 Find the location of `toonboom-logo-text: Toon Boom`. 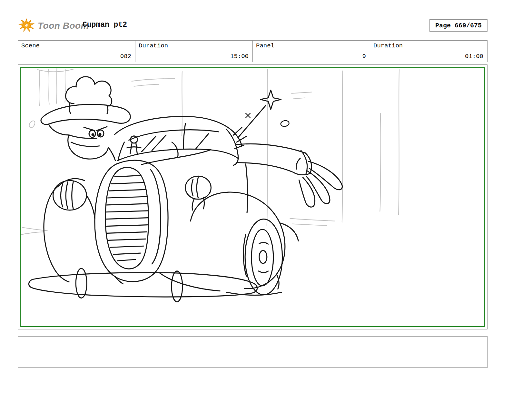

toonboom-logo-text: Toon Boom is located at coordinates (63, 26).